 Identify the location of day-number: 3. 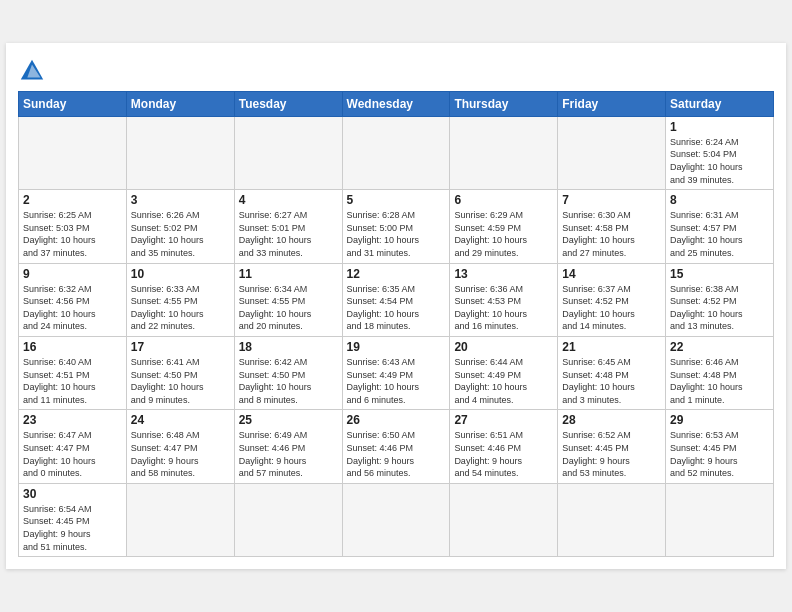
(180, 200).